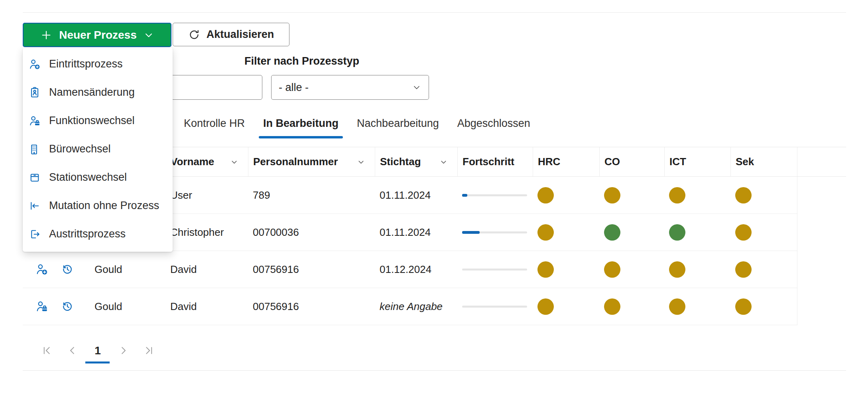  Describe the element at coordinates (311, 162) in the screenshot. I see `column-header-personalnummer: Personalnummer` at that location.